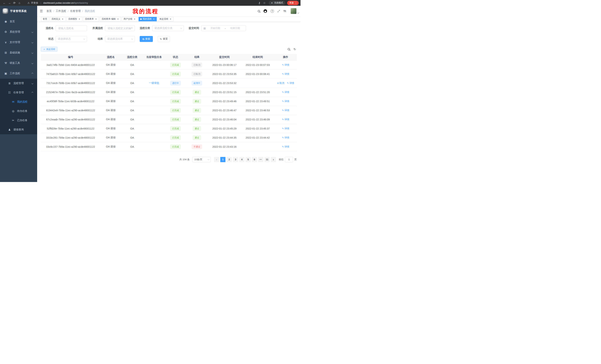 The width and height of the screenshot is (601, 364). I want to click on security-label: 不安全, so click(35, 3).